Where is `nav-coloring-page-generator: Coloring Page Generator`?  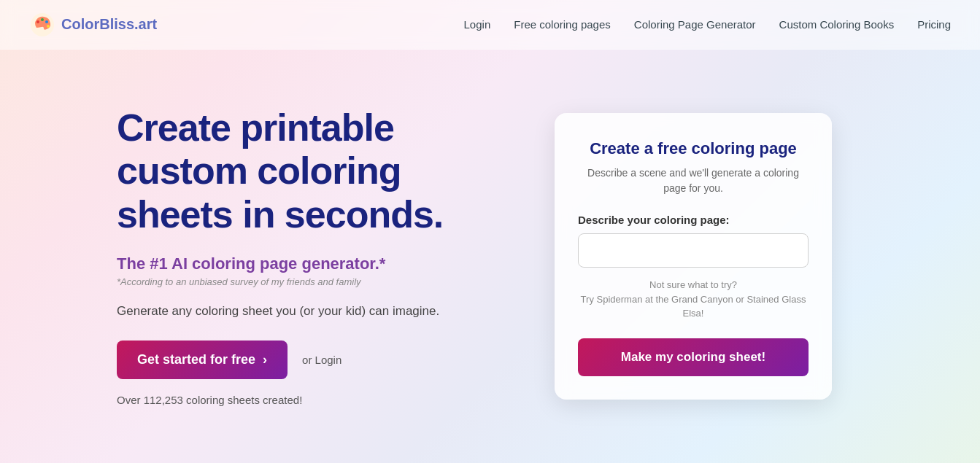
nav-coloring-page-generator: Coloring Page Generator is located at coordinates (695, 25).